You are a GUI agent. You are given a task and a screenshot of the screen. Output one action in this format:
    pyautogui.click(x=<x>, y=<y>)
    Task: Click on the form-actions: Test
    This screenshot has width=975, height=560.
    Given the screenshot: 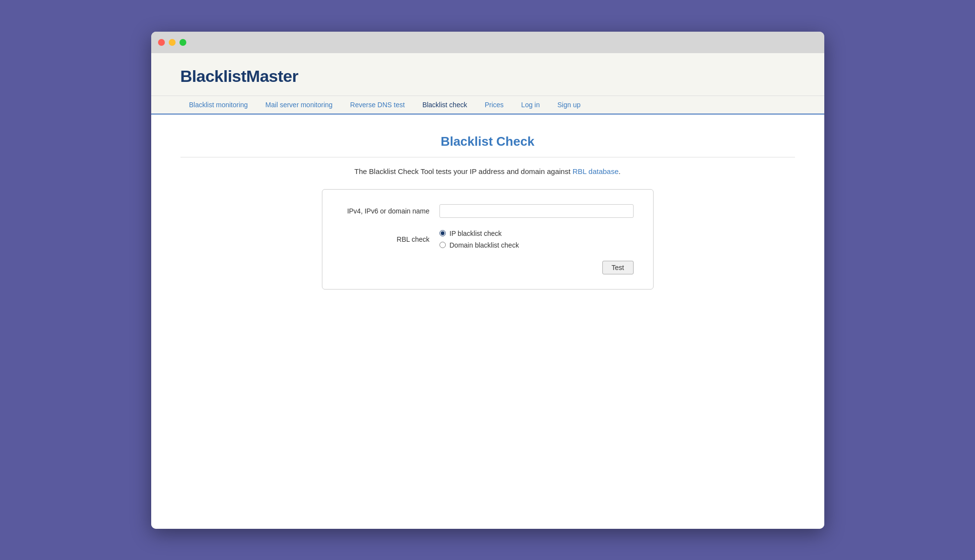 What is the action you would take?
    pyautogui.click(x=488, y=268)
    